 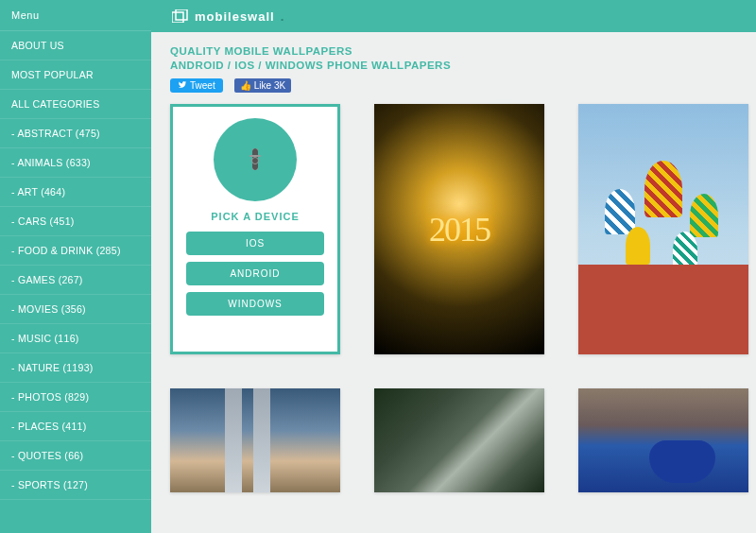 What do you see at coordinates (454, 51) in the screenshot?
I see `page-title-line1: QUALITY MOBILE WALLPAPERS` at bounding box center [454, 51].